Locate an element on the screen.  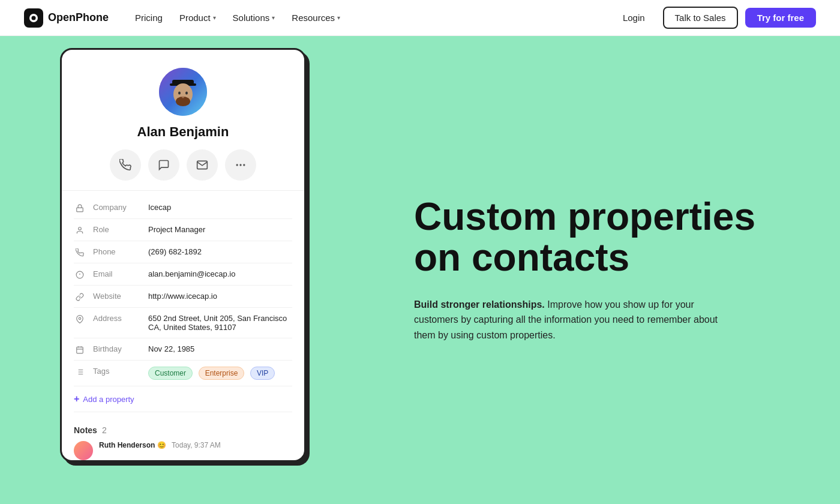
notes-count: 2 is located at coordinates (104, 430).